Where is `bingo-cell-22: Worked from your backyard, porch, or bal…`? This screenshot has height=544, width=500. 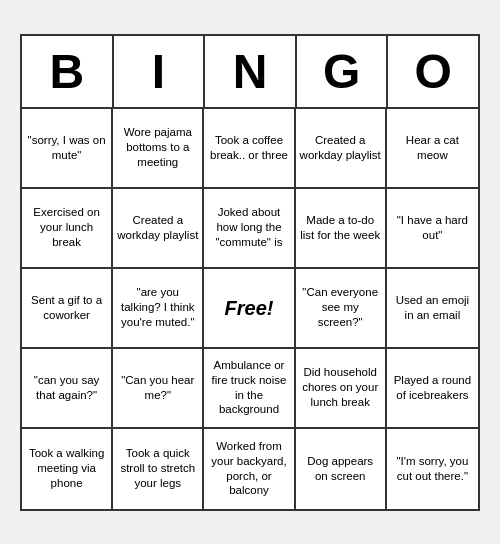 bingo-cell-22: Worked from your backyard, porch, or bal… is located at coordinates (250, 469).